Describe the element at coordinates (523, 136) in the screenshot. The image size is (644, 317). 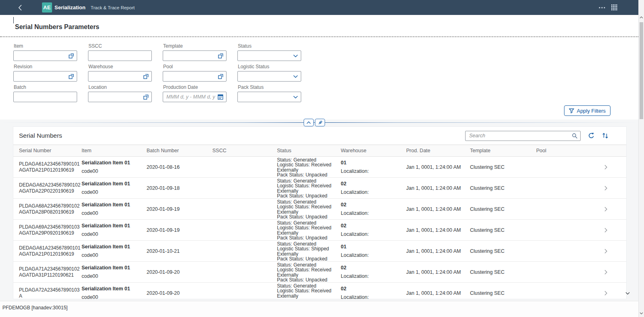
I see `search-input` at that location.